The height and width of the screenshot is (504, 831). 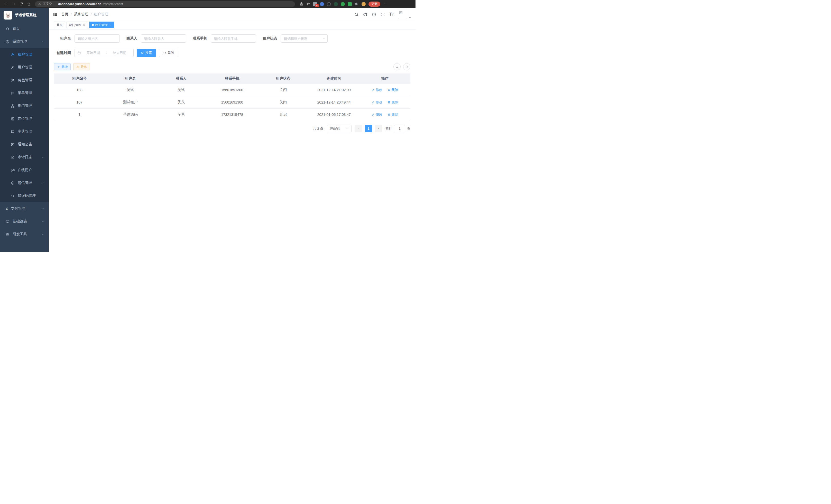 I want to click on breadcrumb-item: 系统管理, so click(x=81, y=14).